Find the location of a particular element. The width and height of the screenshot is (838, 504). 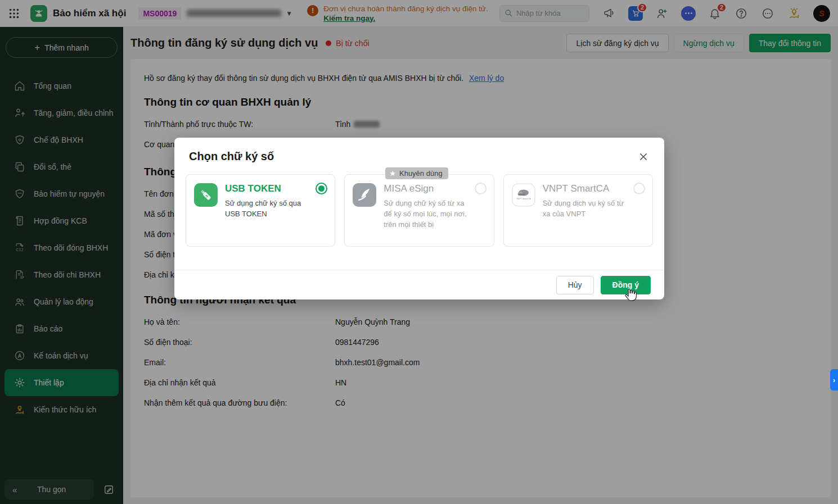

vnpt-smartca-icon: VNPT SmartCA is located at coordinates (524, 195).